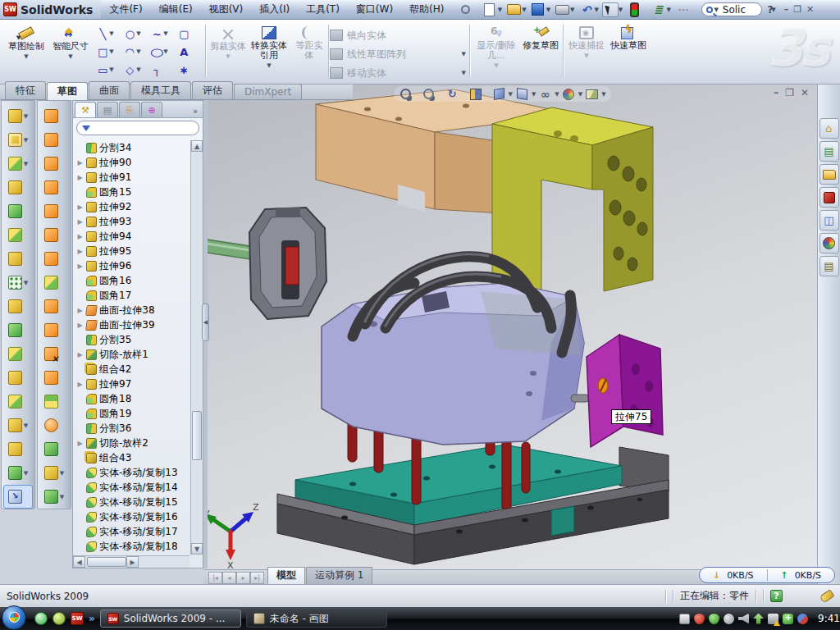 The image size is (840, 630). Describe the element at coordinates (545, 94) in the screenshot. I see `hide-show-items-icon` at that location.